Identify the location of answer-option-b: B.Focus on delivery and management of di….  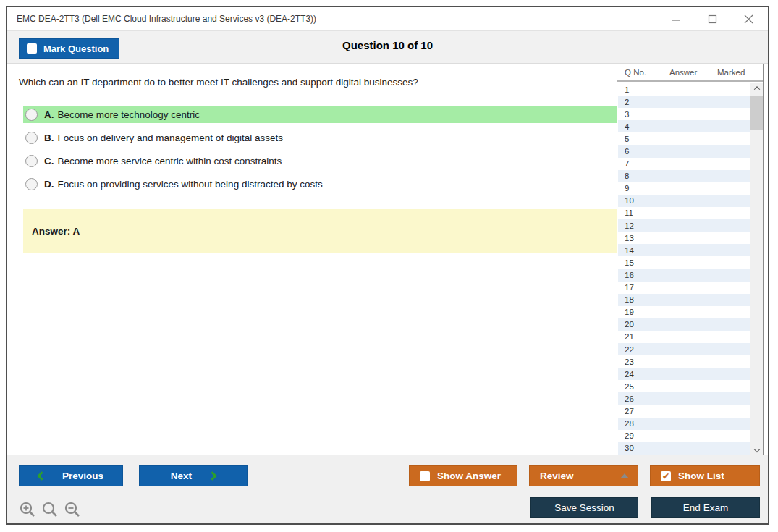
(323, 138).